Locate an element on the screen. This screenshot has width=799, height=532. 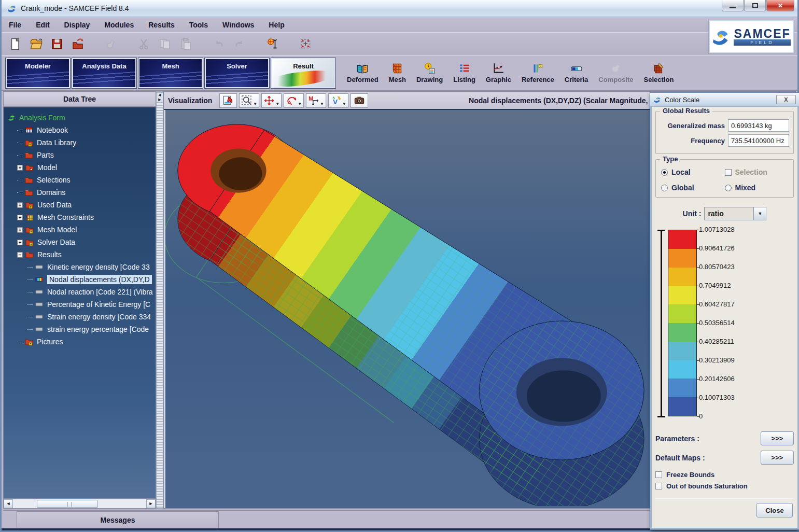
tree-horizontal-scrollbar: ◄ ► is located at coordinates (80, 503).